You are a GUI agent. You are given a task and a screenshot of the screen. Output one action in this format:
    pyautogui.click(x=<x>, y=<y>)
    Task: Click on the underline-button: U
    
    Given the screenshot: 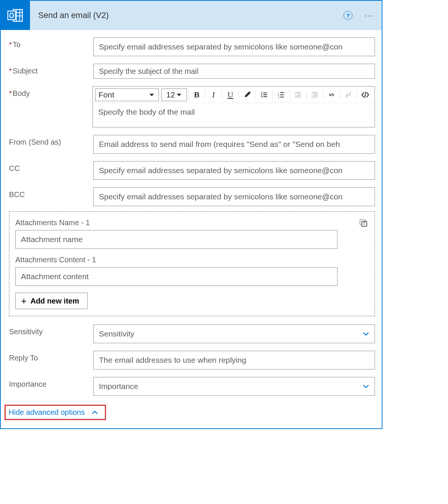 What is the action you would take?
    pyautogui.click(x=230, y=95)
    